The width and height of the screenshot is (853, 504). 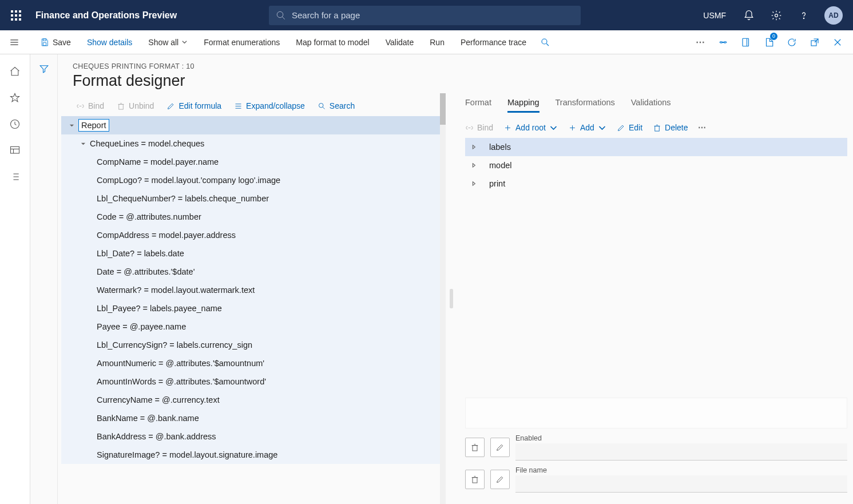 What do you see at coordinates (15, 72) in the screenshot?
I see `home-icon` at bounding box center [15, 72].